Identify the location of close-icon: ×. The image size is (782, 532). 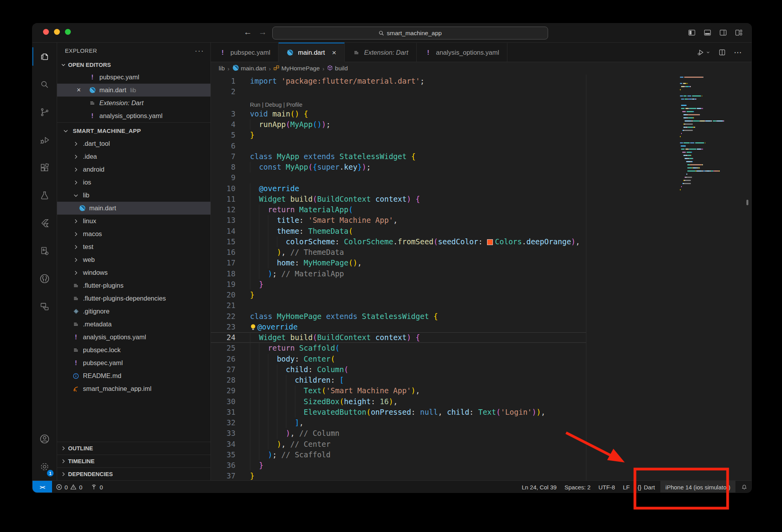
(79, 90).